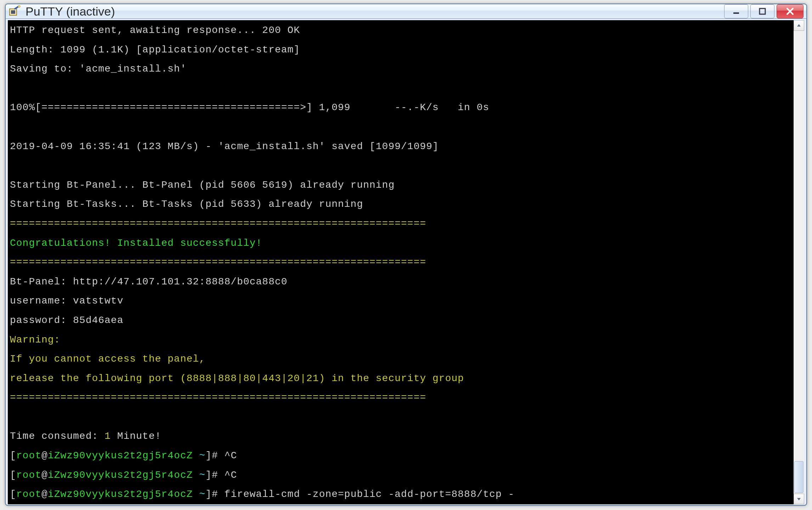 This screenshot has height=510, width=812. What do you see at coordinates (401, 436) in the screenshot?
I see `terminal-line: Time consumed: 1 Minute!` at bounding box center [401, 436].